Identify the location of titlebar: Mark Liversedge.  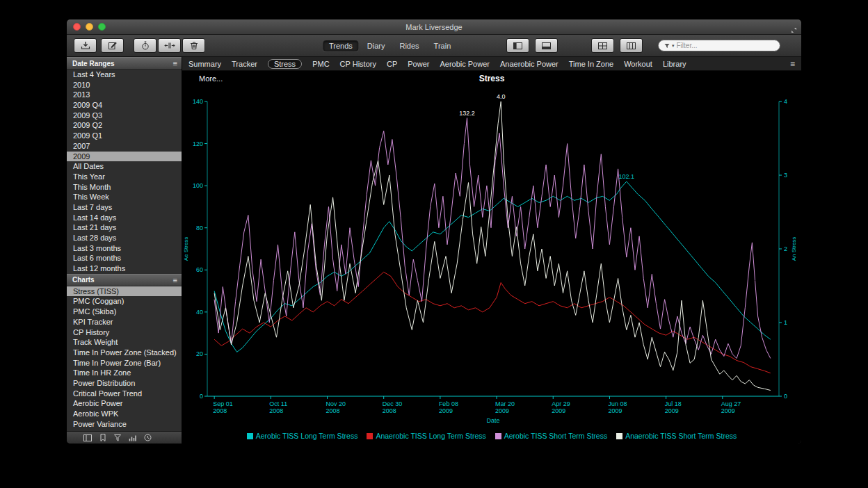
(434, 27).